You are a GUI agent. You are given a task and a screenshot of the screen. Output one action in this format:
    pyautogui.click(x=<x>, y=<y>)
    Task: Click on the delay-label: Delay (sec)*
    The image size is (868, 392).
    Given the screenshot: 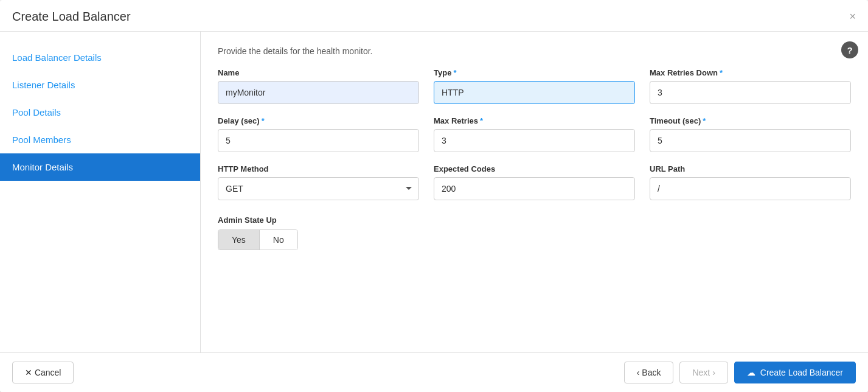 What is the action you would take?
    pyautogui.click(x=319, y=121)
    